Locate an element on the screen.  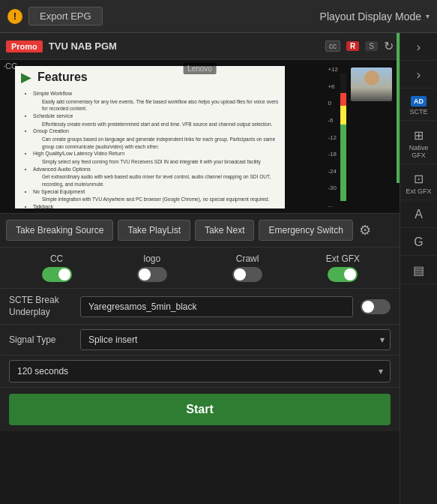
native-gfx-icon: ⊞ is located at coordinates (418, 135).